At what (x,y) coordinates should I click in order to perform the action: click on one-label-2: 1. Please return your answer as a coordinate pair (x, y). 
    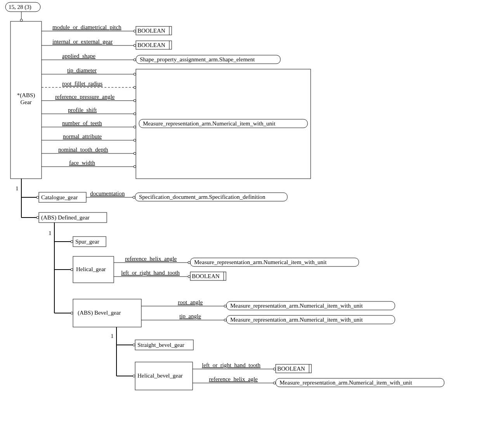
    Looking at the image, I should click on (50, 233).